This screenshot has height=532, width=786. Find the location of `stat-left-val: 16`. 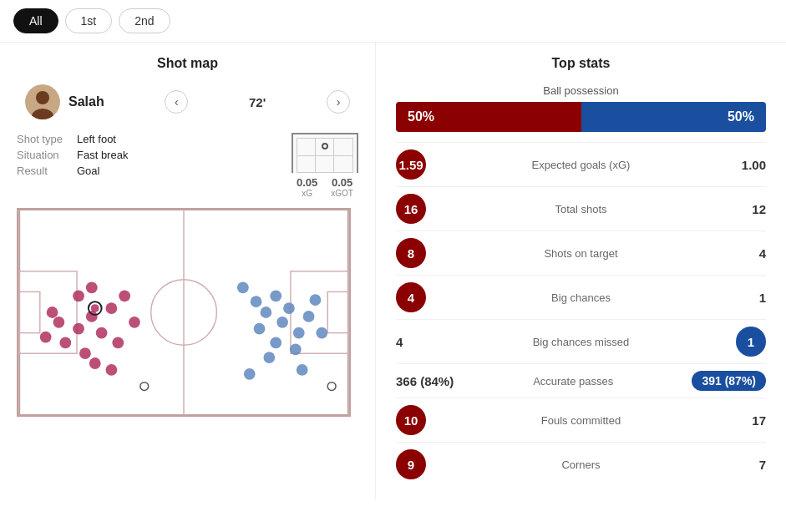

stat-left-val: 16 is located at coordinates (425, 209).